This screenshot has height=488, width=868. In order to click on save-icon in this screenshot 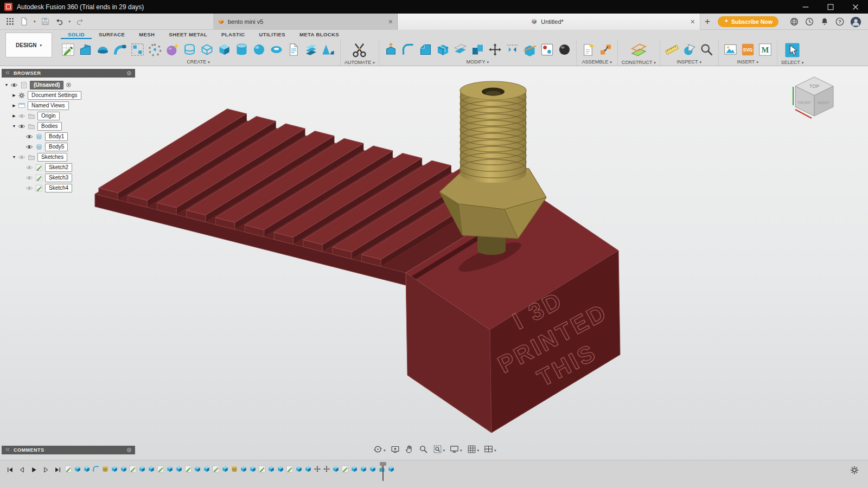, I will do `click(46, 22)`.